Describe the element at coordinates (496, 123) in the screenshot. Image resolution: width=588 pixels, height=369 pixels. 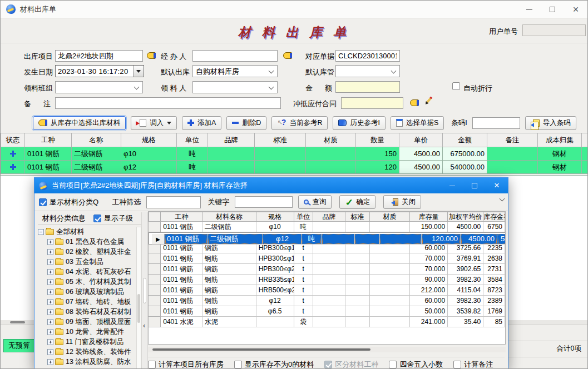
I see `barcode-input` at that location.